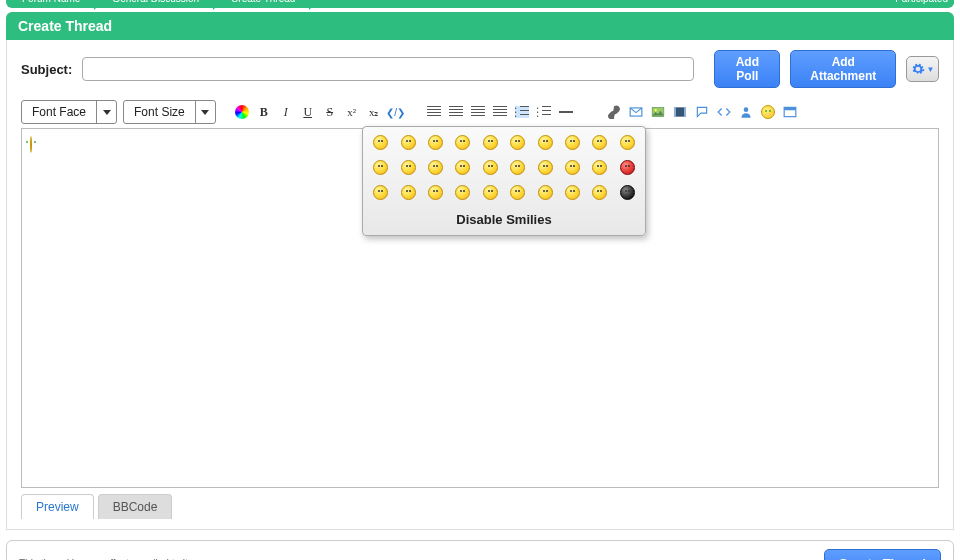  Describe the element at coordinates (747, 69) in the screenshot. I see `add-poll-button: Add Poll` at that location.